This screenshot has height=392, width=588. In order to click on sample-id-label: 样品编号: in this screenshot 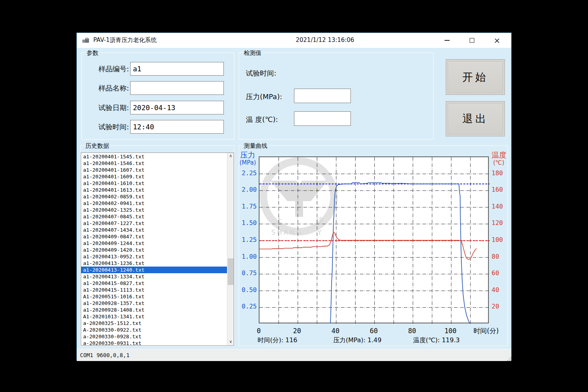, I will do `click(107, 69)`.